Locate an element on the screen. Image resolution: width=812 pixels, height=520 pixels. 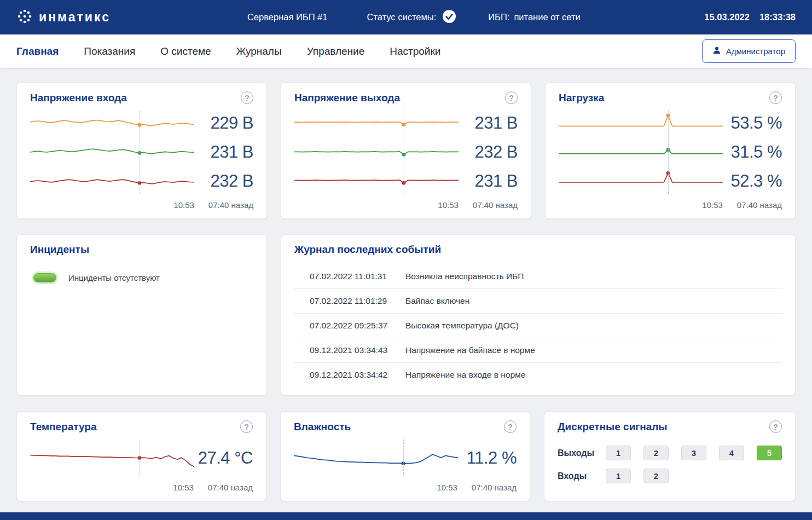
event-row: 09.12.2021 03:34:43 Напряжение на байпас… is located at coordinates (538, 350).